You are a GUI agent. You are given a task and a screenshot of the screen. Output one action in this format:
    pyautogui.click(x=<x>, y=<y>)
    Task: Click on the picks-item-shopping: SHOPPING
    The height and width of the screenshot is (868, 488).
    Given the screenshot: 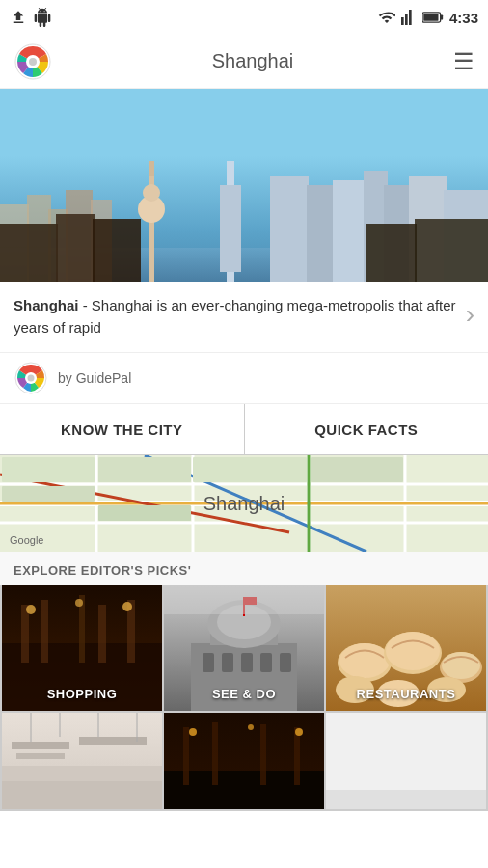 What is the action you would take?
    pyautogui.click(x=82, y=648)
    